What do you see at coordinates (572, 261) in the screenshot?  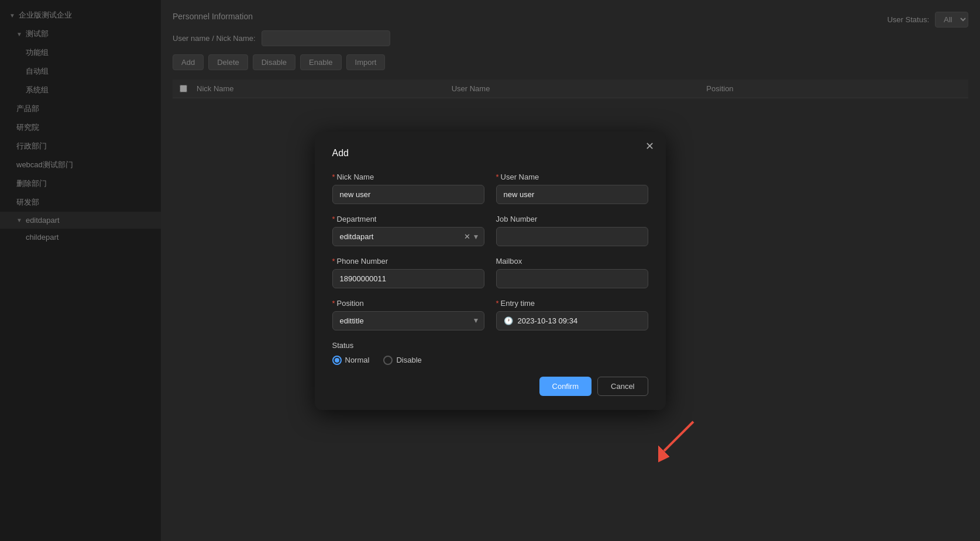 I see `mailbox-label: Mailbox` at bounding box center [572, 261].